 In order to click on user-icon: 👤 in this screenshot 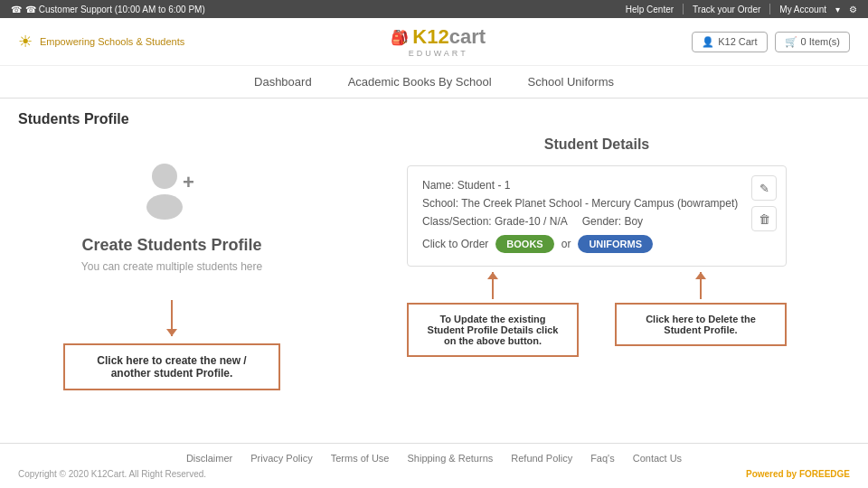, I will do `click(708, 42)`.